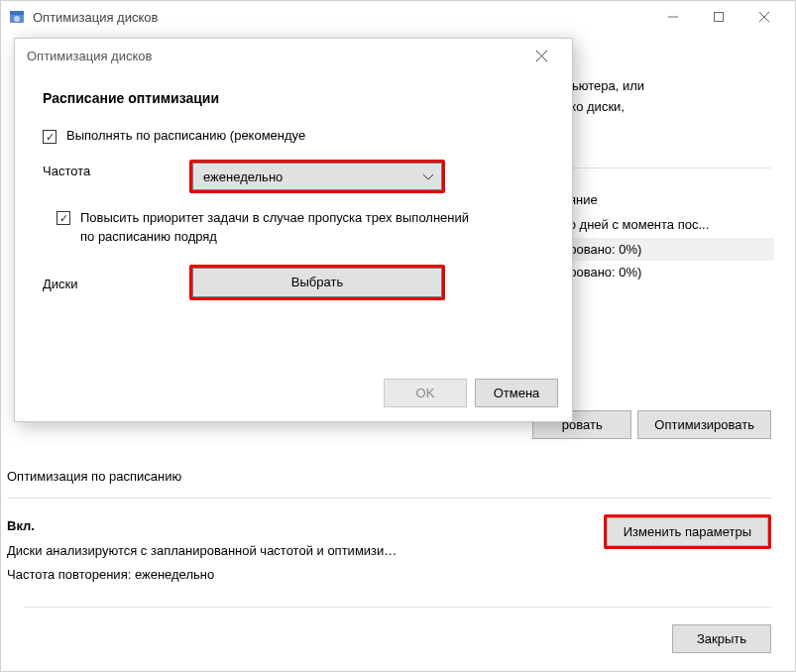  What do you see at coordinates (704, 424) in the screenshot?
I see `optimize-button: Оптимизировать` at bounding box center [704, 424].